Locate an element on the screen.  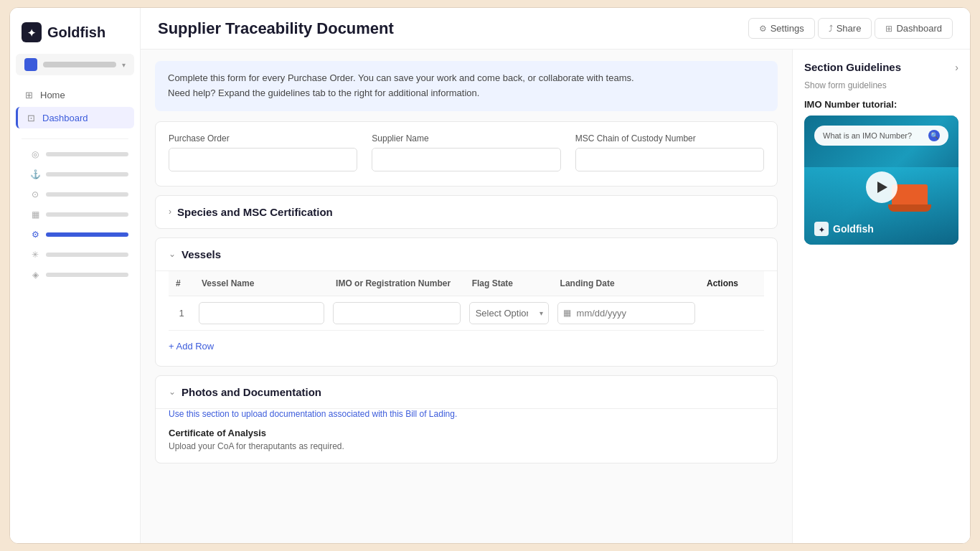
sidebar: ✦ Goldfish ▾ ⊞ Home ⊡ Dashboard ◎ is located at coordinates (75, 276).